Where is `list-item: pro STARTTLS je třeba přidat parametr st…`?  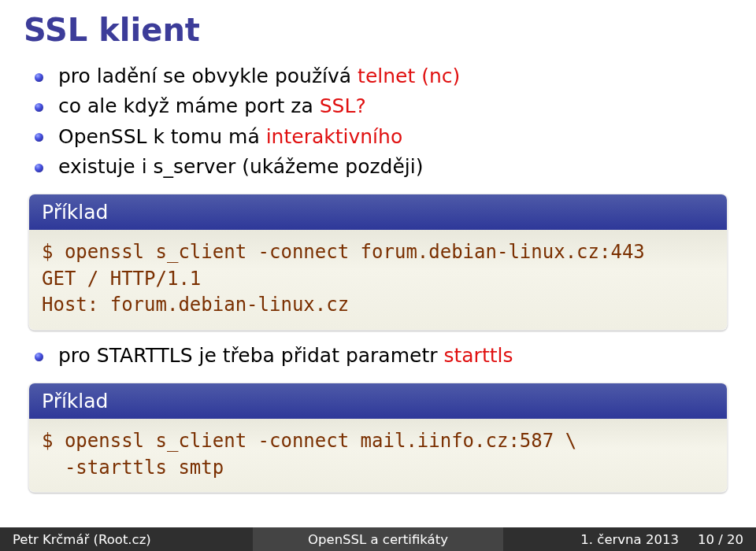 list-item: pro STARTTLS je třeba přidat parametr st… is located at coordinates (395, 356).